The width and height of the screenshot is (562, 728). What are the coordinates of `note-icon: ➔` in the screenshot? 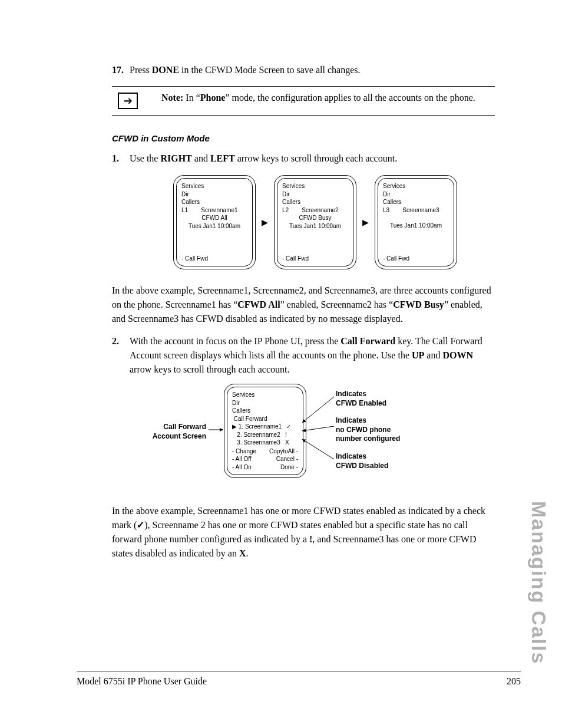 It's located at (128, 101).